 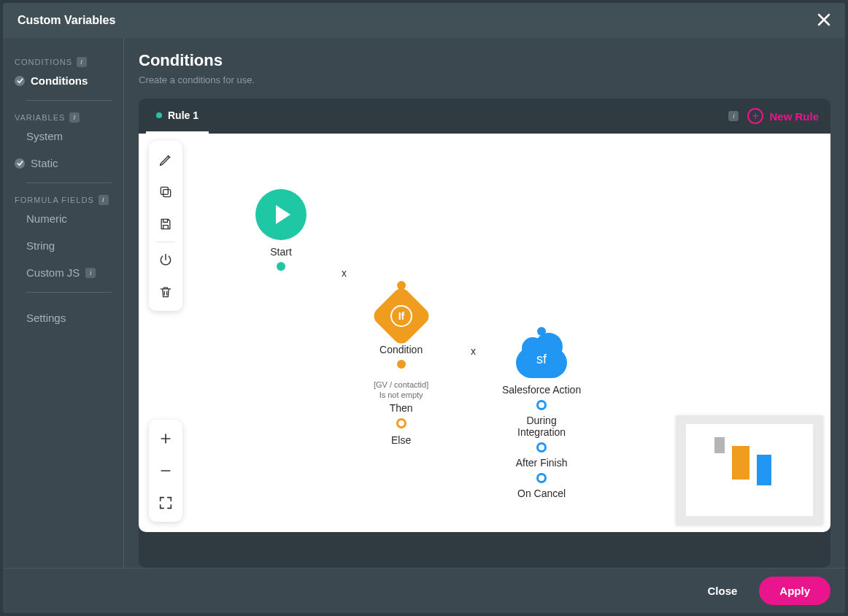 I want to click on tabs: Rule 1, so click(x=177, y=116).